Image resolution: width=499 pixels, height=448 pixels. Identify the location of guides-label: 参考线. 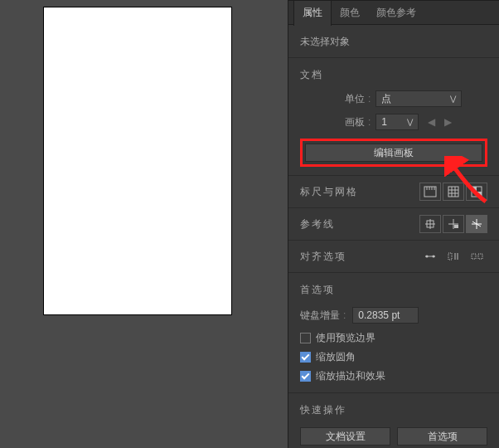
(359, 224).